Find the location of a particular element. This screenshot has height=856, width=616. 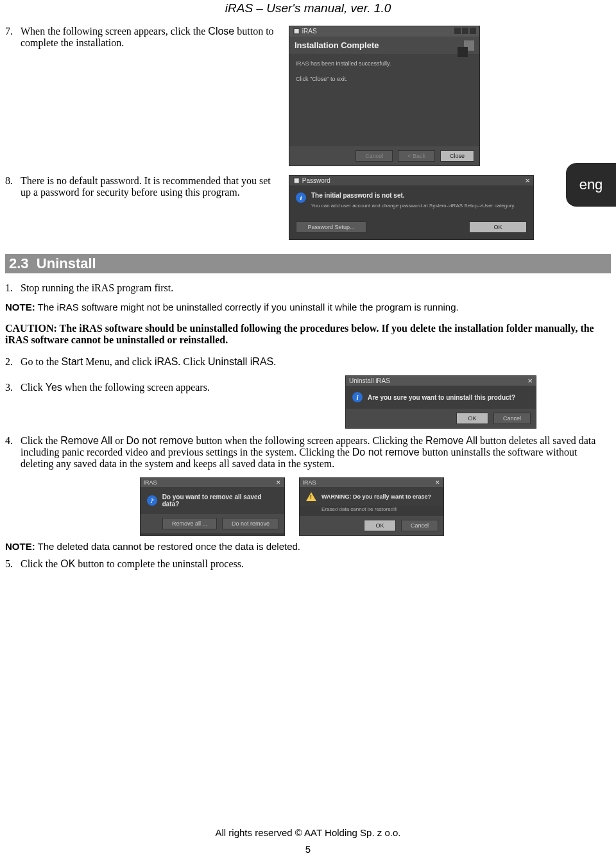

u-step4-text: Click the Remove All or Do not remove bu… is located at coordinates (316, 452).